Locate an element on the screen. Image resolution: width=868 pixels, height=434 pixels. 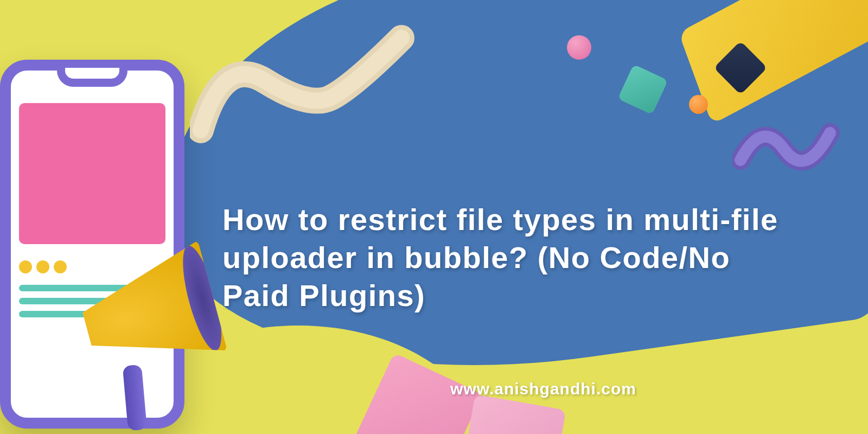
megaphone-cone is located at coordinates (150, 312).